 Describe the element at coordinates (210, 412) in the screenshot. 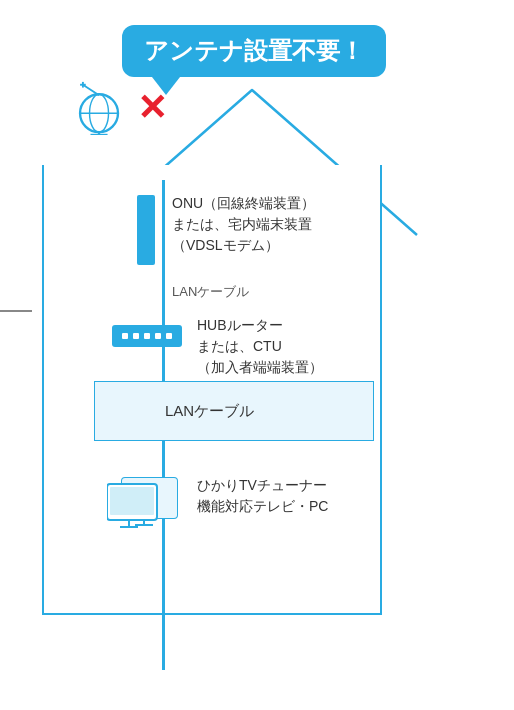

I see `lan-cable-label-2: LANケーブル` at that location.